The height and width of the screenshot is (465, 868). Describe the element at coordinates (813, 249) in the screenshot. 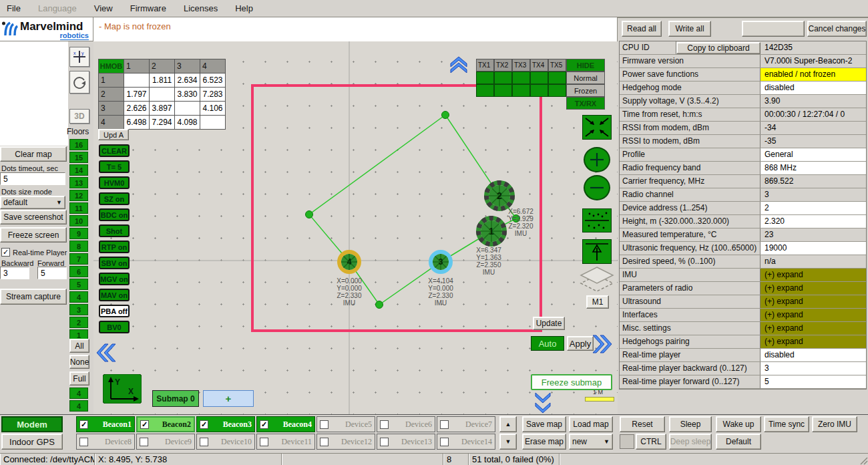

I see `settings-value: 19000` at that location.